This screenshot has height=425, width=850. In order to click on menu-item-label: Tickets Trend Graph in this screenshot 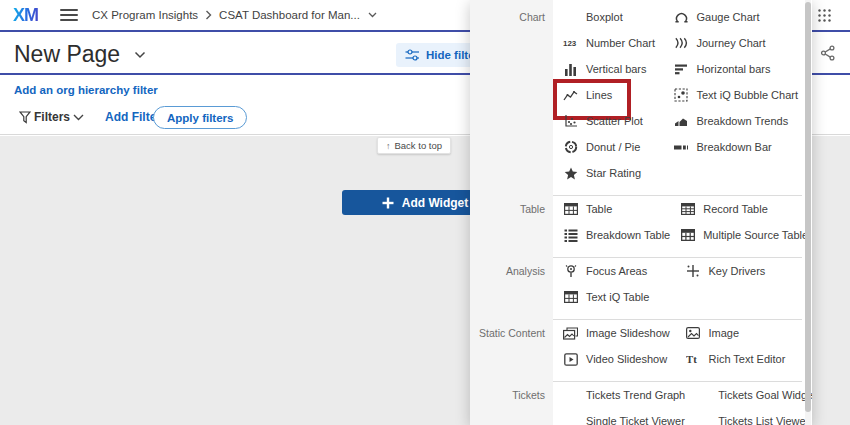, I will do `click(636, 395)`.